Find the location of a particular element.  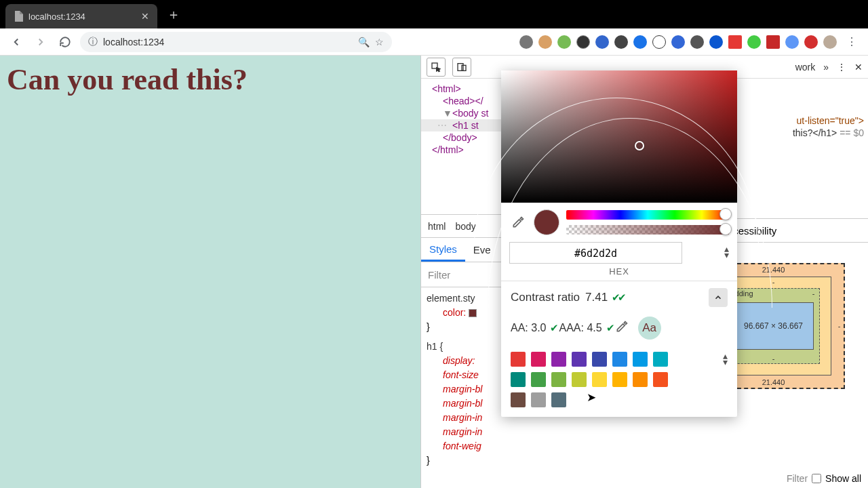

new-tab-button: ＋ is located at coordinates (174, 15).